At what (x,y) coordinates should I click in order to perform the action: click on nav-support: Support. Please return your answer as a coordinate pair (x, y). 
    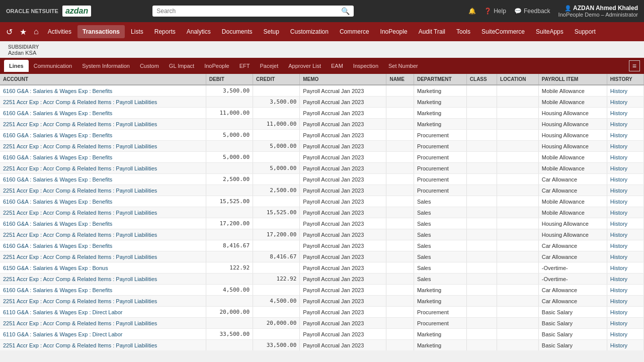
    Looking at the image, I should click on (585, 32).